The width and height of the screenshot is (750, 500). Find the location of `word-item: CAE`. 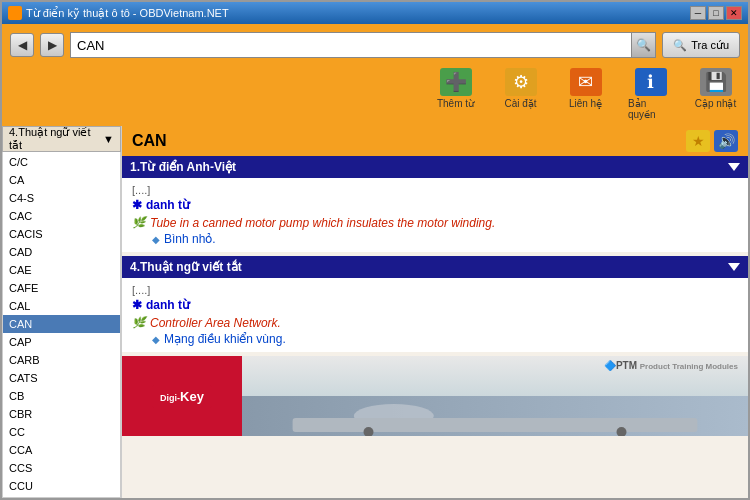

word-item: CAE is located at coordinates (62, 270).